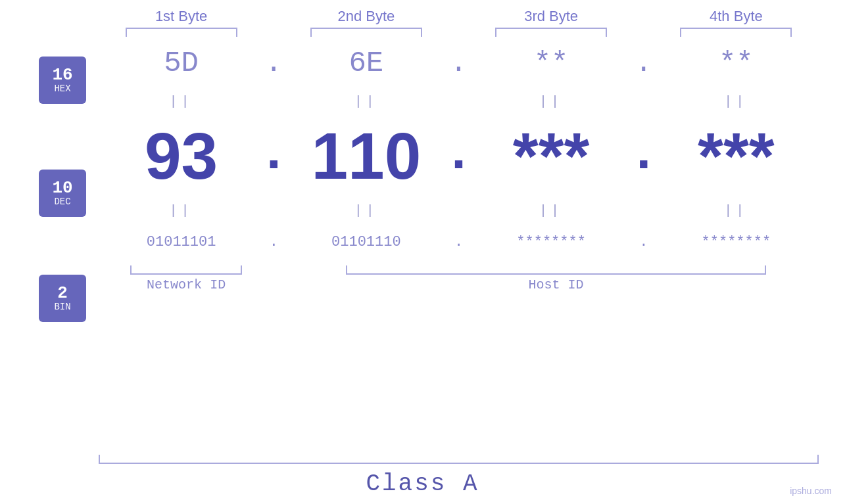 The height and width of the screenshot is (504, 845). What do you see at coordinates (551, 63) in the screenshot?
I see `hex-val-3: **` at bounding box center [551, 63].